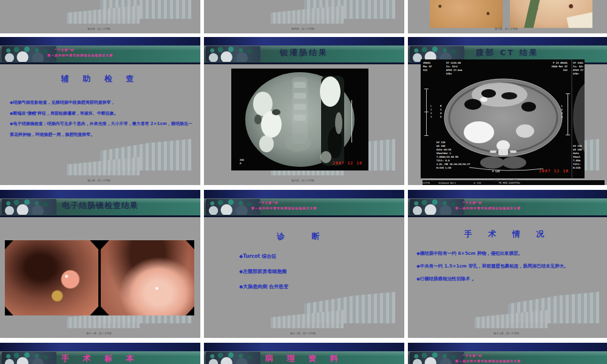 The width and height of the screenshot is (607, 364). Describe the element at coordinates (100, 17) in the screenshot. I see `slide-thumbnail-page-5: 第五页，共二十六页。` at that location.